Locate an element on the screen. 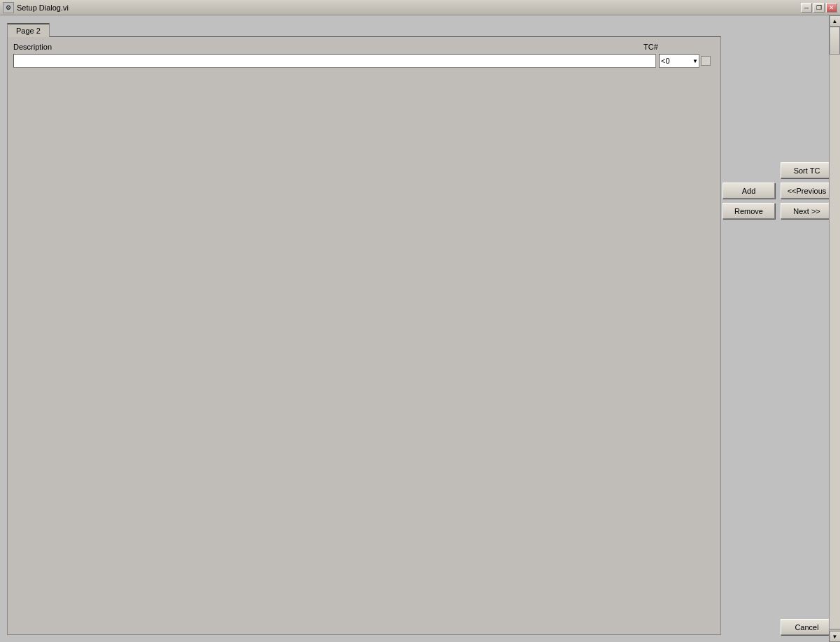 The width and height of the screenshot is (840, 642). description-header: Description is located at coordinates (327, 47).